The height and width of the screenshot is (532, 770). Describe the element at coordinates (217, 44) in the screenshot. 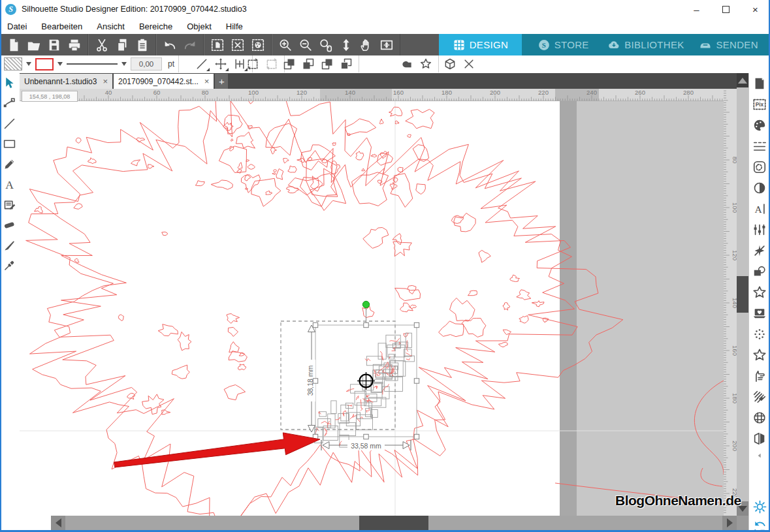

I see `sel-paste-button` at that location.